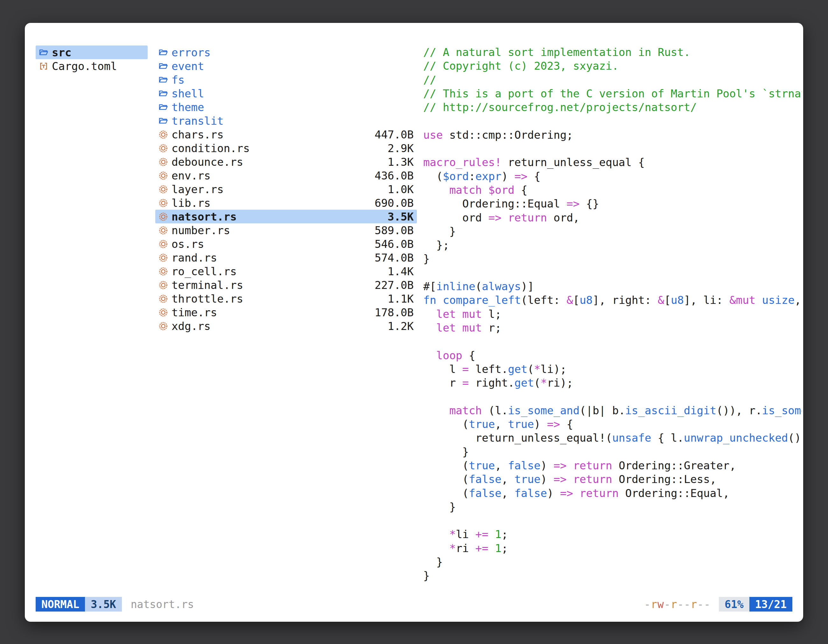 The width and height of the screenshot is (828, 644). What do you see at coordinates (391, 312) in the screenshot?
I see `file-size: 178.0B` at bounding box center [391, 312].